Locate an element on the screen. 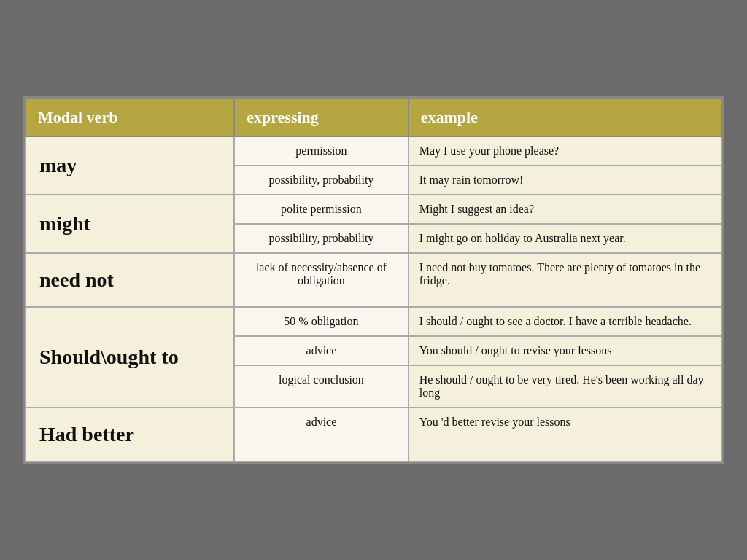 This screenshot has width=747, height=560. example-cell: You should / ought to revise your lesson… is located at coordinates (565, 351).